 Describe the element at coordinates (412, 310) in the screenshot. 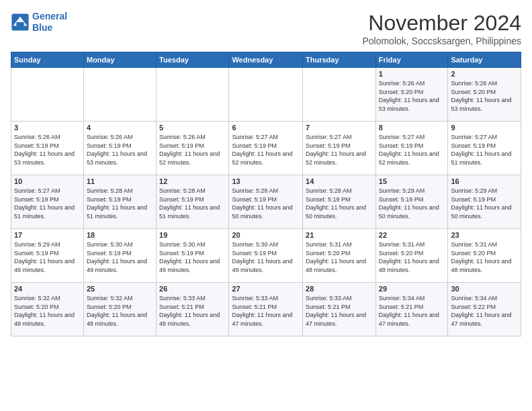

I see `calendar-cell: 29Sunrise: 5:34 AMSunset: 5:21 PMDayligh…` at that location.